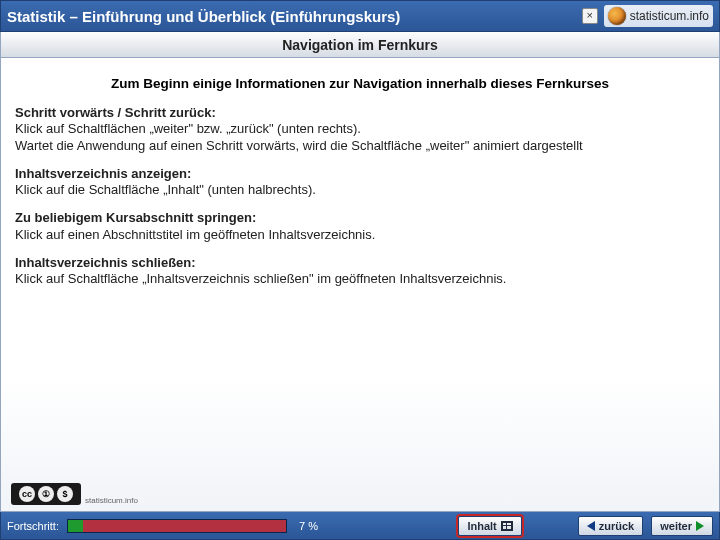  I want to click on intro-heading: Zum Beginn einige Informationen zur Navi…, so click(360, 84).